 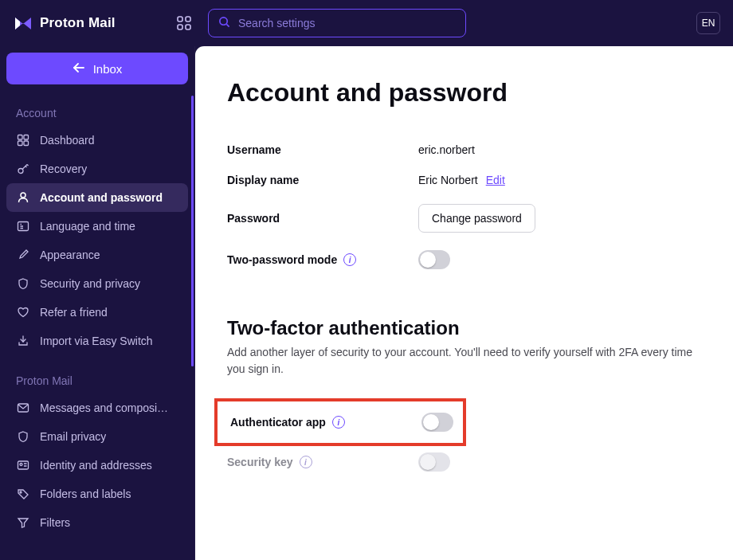 What do you see at coordinates (64, 169) in the screenshot?
I see `sidebar-item-label: Recovery` at bounding box center [64, 169].